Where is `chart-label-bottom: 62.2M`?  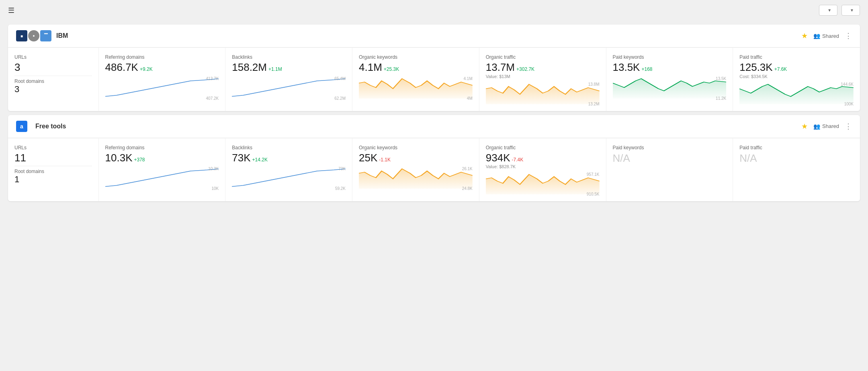
chart-label-bottom: 62.2M is located at coordinates (340, 98).